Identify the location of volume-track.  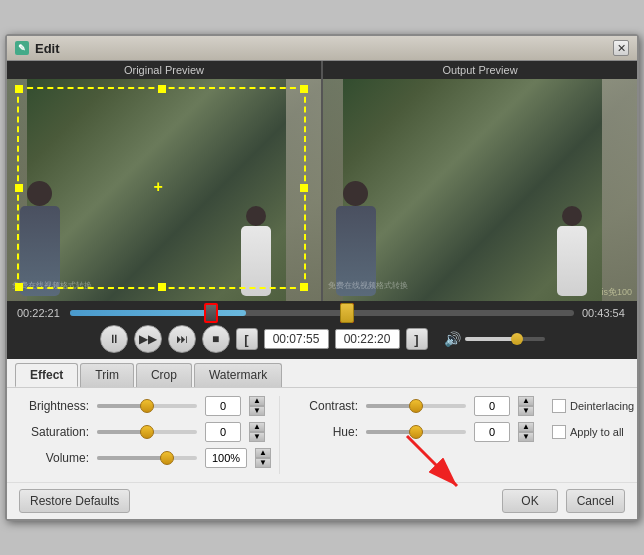
(505, 339).